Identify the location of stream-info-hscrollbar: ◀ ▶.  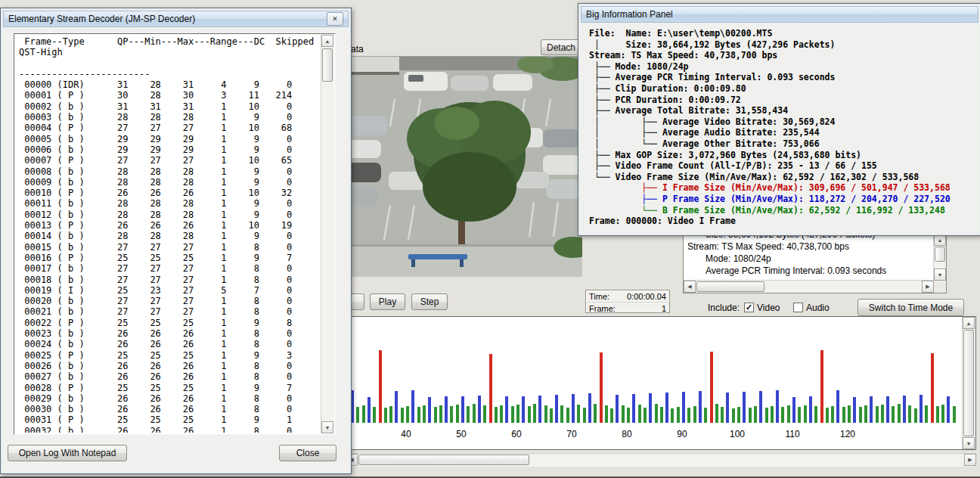
(809, 286).